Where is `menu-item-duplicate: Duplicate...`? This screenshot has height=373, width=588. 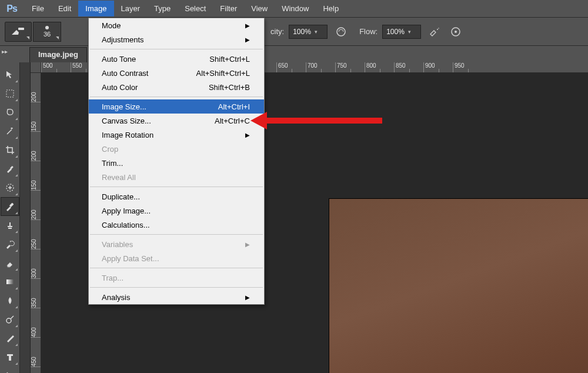
menu-item-duplicate: Duplicate... is located at coordinates (176, 197).